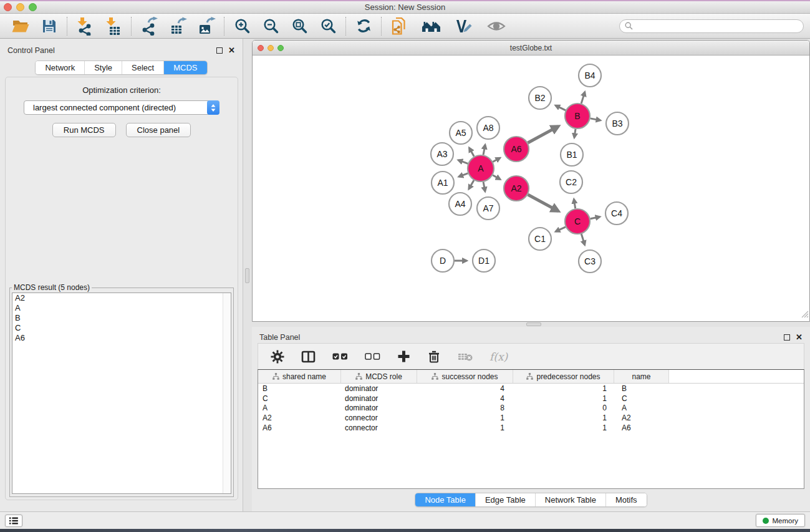 The image size is (810, 532). I want to click on zoom-selected-icon, so click(328, 26).